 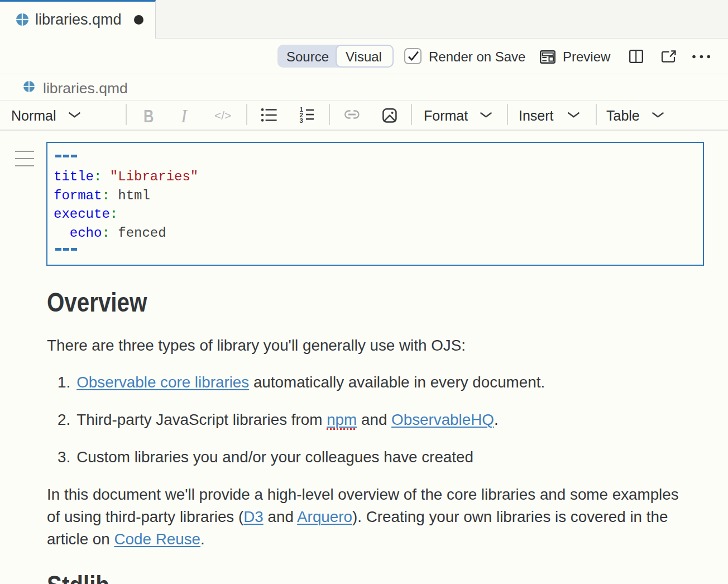 I want to click on svg-text: 3, so click(x=301, y=121).